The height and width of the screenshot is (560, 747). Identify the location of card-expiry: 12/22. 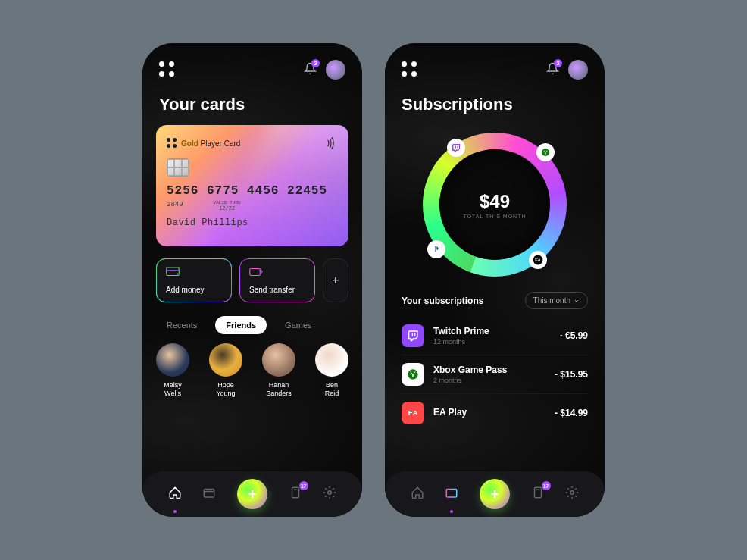
(227, 208).